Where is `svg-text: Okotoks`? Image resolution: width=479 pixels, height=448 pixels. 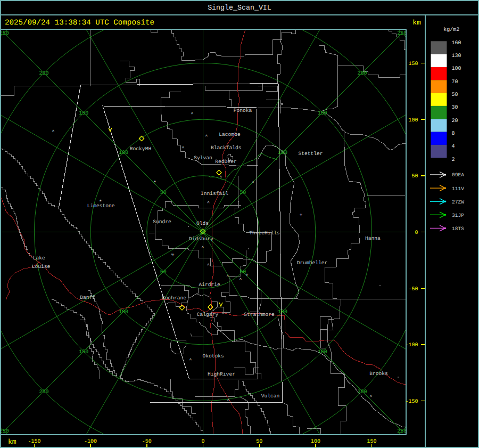 svg-text: Okotoks is located at coordinates (213, 356).